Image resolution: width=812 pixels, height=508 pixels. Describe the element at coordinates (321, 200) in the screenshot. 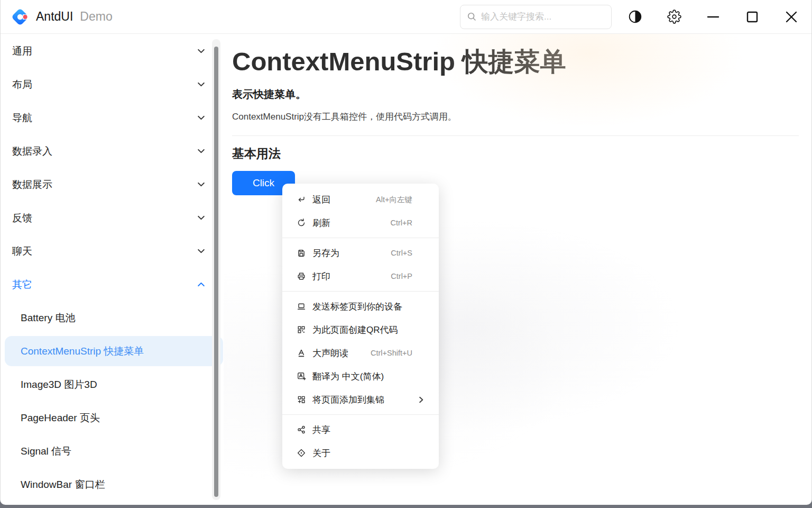

I see `context-menu-label: 返回` at that location.